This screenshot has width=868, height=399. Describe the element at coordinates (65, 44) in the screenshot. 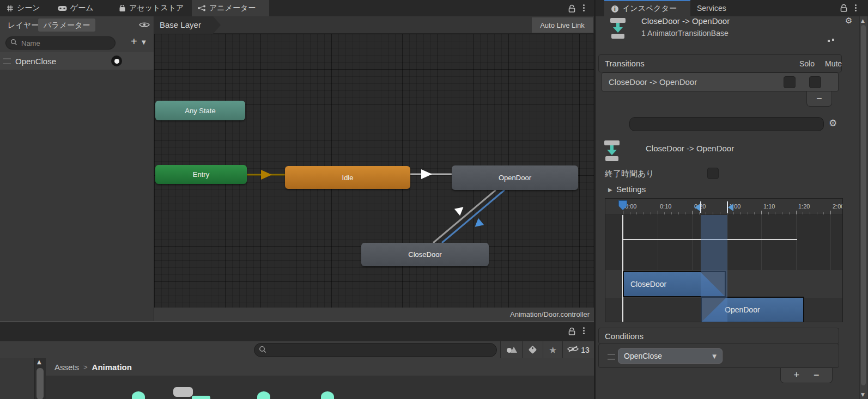

I see `search-input` at that location.